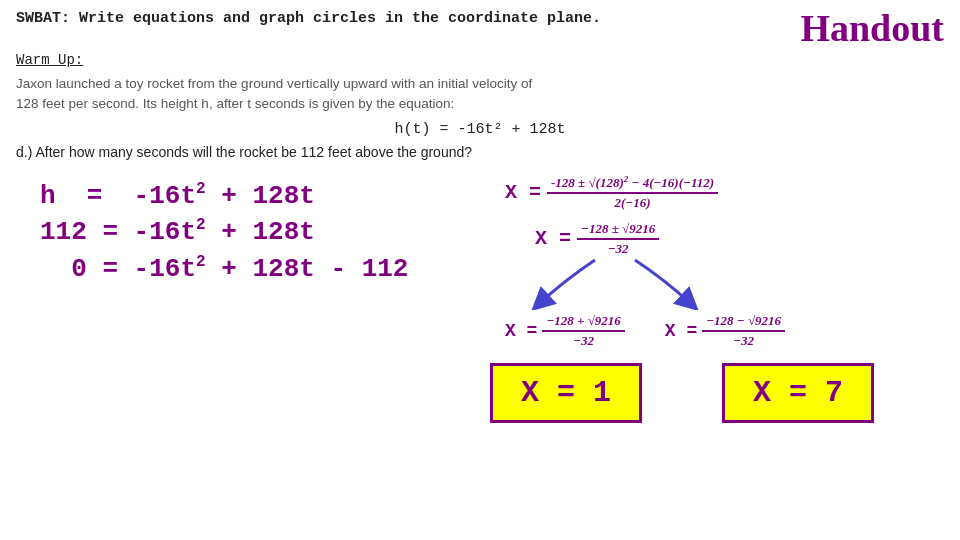 The width and height of the screenshot is (960, 540). I want to click on frac-minus: −128 − √9216 −32, so click(744, 331).